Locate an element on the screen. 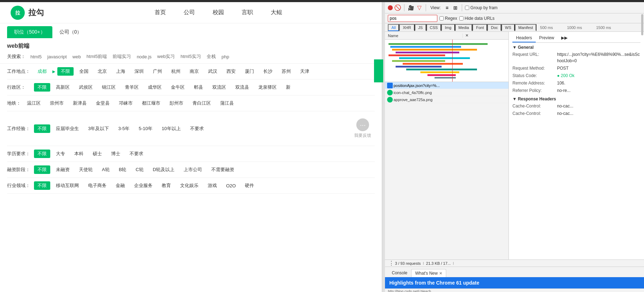  tab-companies: 公司（0） is located at coordinates (71, 32).